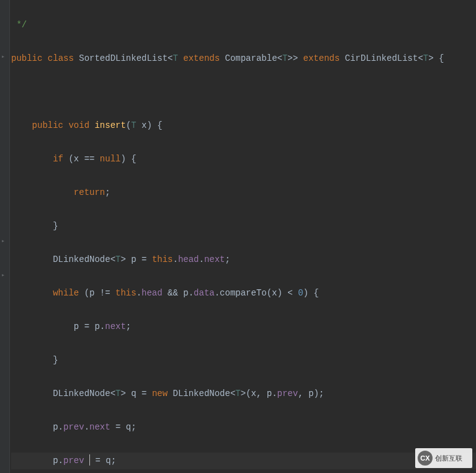  I want to click on class-name: SortedDLinkedList, so click(123, 58).